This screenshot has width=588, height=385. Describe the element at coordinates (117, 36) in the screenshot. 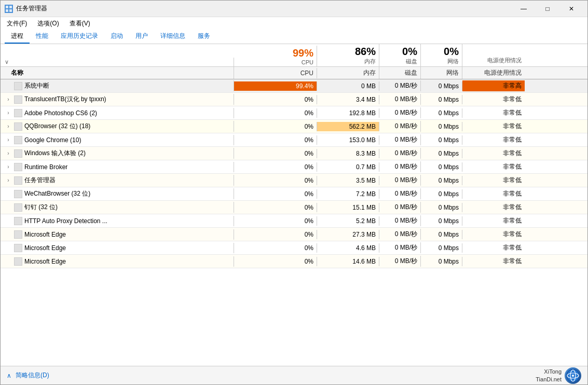

I see `tab-startup: 启动` at that location.